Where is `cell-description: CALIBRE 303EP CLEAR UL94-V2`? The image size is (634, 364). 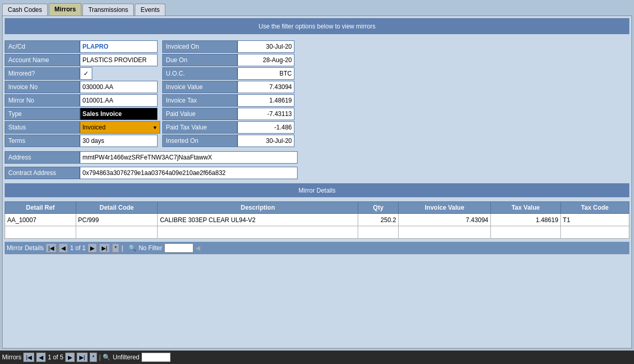 cell-description: CALIBRE 303EP CLEAR UL94-V2 is located at coordinates (258, 220).